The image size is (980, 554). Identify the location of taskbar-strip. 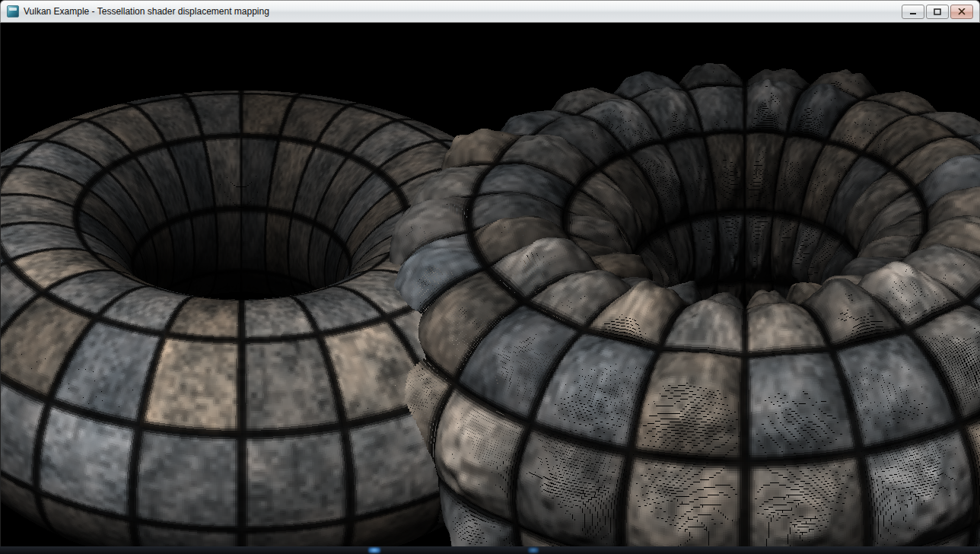
(490, 550).